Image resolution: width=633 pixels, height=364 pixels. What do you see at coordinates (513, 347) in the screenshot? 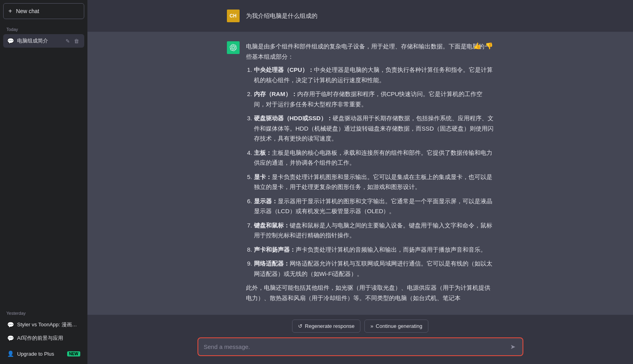
I see `send-button: ➤` at bounding box center [513, 347].